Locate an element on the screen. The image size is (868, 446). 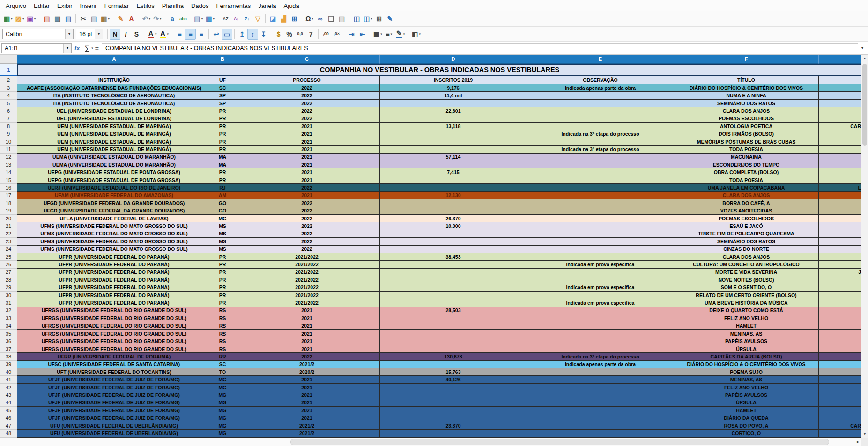
cell-inscritos: 22,601 is located at coordinates (453, 111).